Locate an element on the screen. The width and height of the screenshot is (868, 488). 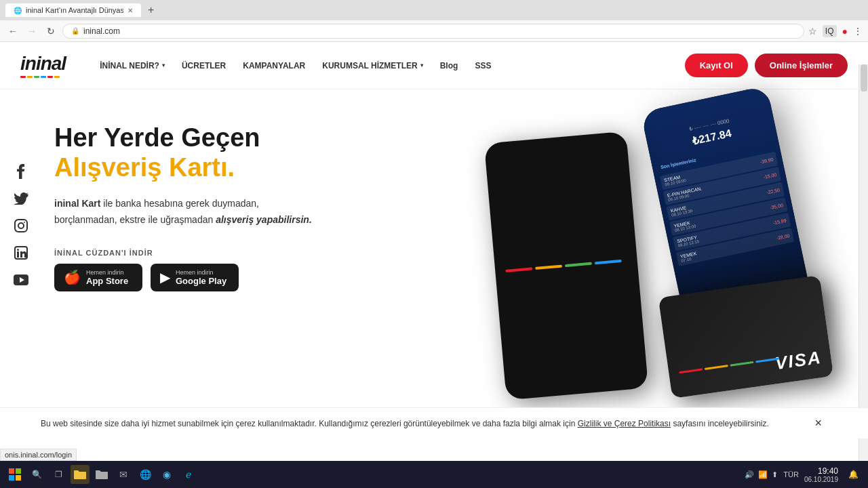
nav-item-kurumsal: KURUMSAL HİZMETLER ▾ is located at coordinates (372, 66).